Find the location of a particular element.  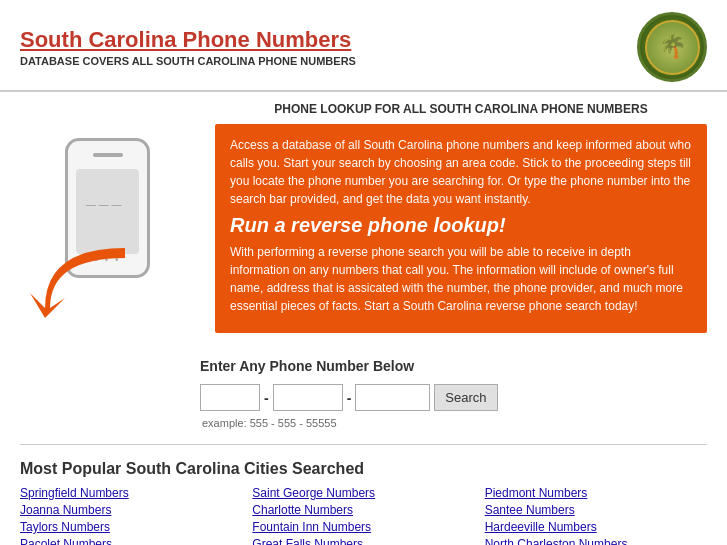

city-link: Santee Numbers is located at coordinates (596, 510).